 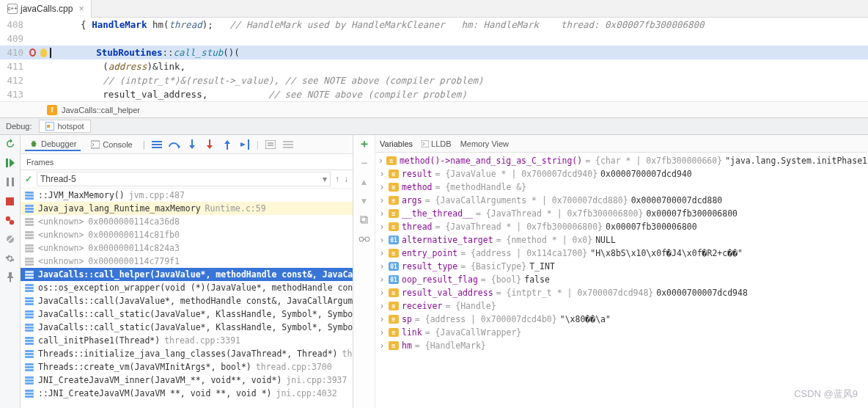 What do you see at coordinates (622, 174) in the screenshot?
I see `variable-row: ›≡result = {JavaValue * | 0x700007dcd940…` at bounding box center [622, 174].